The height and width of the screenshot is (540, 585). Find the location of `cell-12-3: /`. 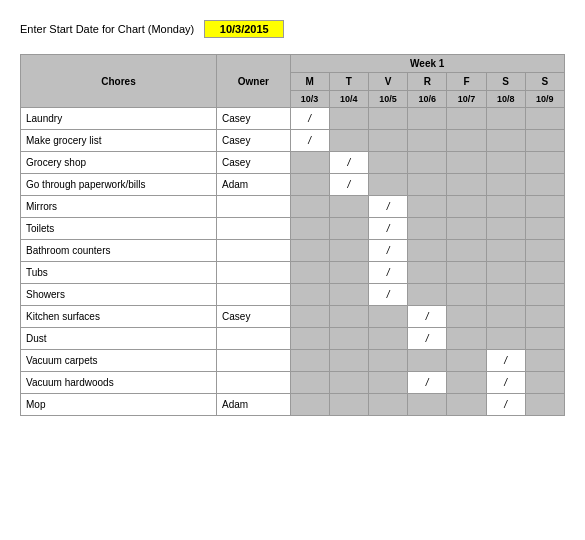

cell-12-3: / is located at coordinates (428, 383).